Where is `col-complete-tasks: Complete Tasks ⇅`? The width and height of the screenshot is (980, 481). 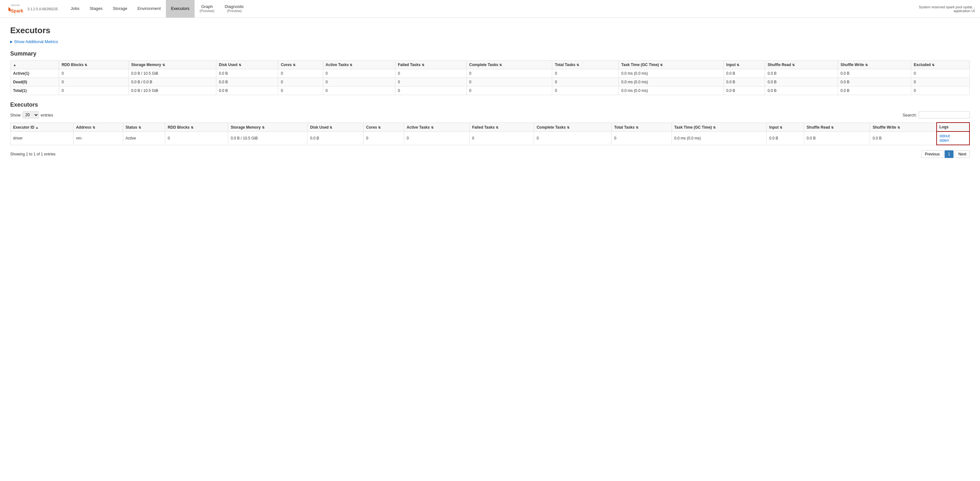 col-complete-tasks: Complete Tasks ⇅ is located at coordinates (509, 65).